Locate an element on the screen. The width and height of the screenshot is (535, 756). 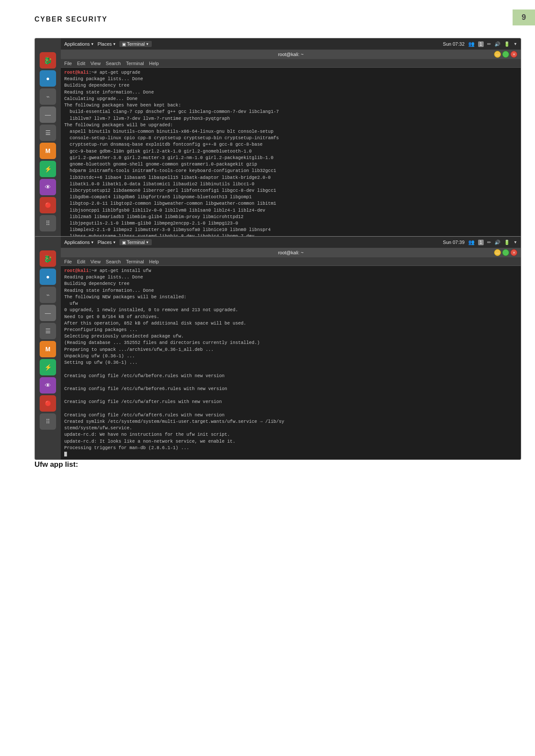
minimize-btn-1: — is located at coordinates (497, 54).